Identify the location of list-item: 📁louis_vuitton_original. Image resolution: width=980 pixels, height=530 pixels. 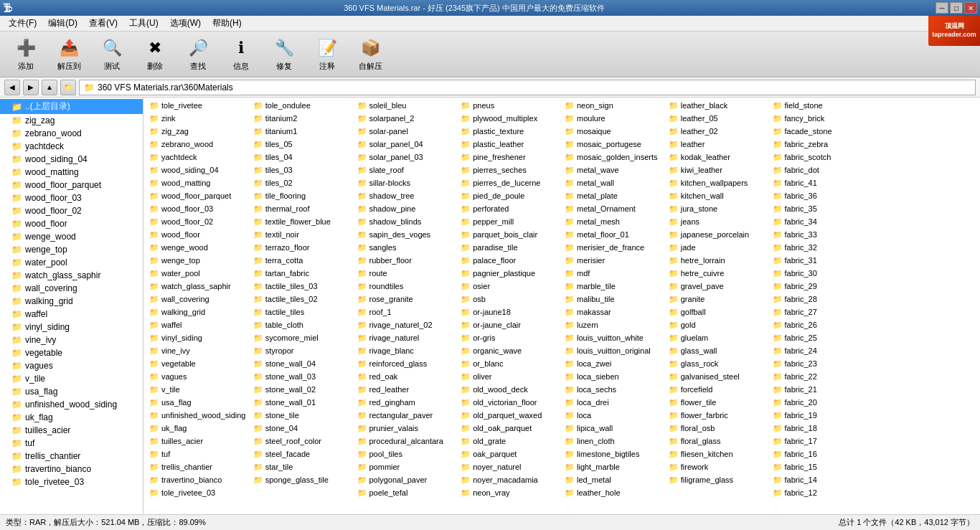
(614, 351).